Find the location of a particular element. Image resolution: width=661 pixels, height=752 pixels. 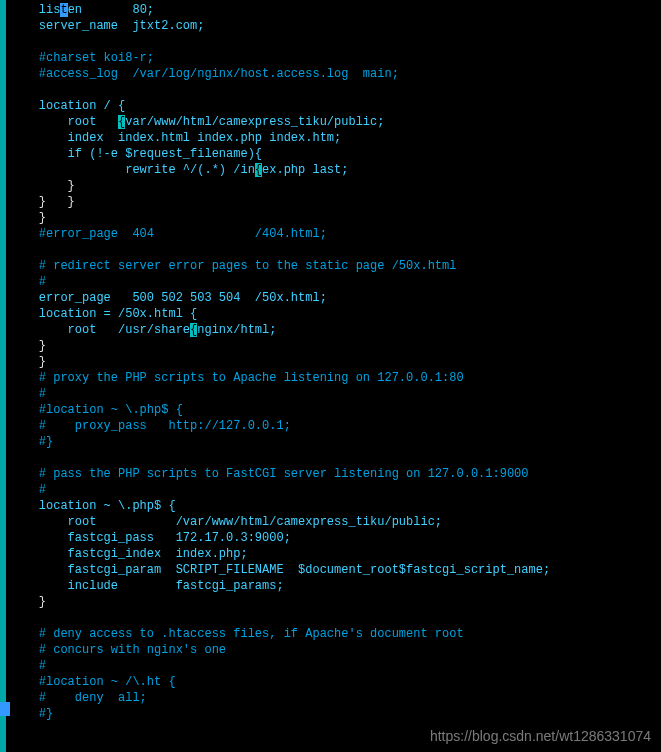

code-line: server_name jtxt2.com; is located at coordinates (280, 26).